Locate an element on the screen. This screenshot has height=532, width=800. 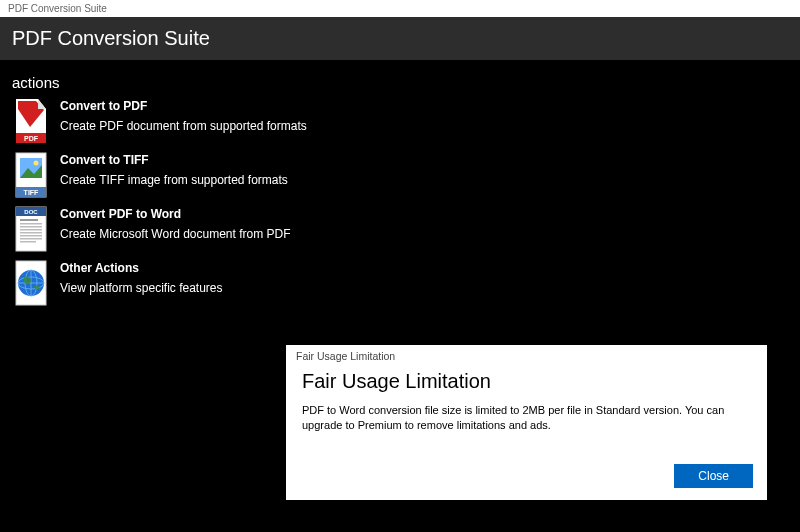
svg-text: PDF is located at coordinates (32, 138).